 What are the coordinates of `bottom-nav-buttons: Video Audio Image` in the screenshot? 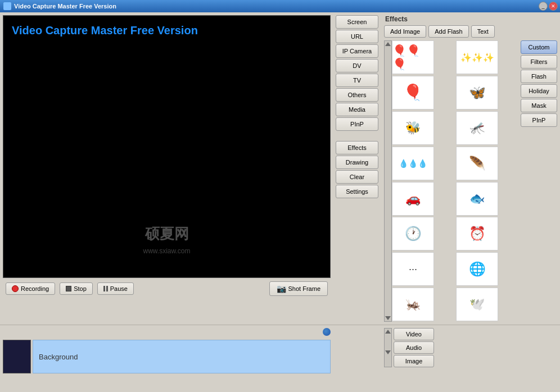 It's located at (416, 348).